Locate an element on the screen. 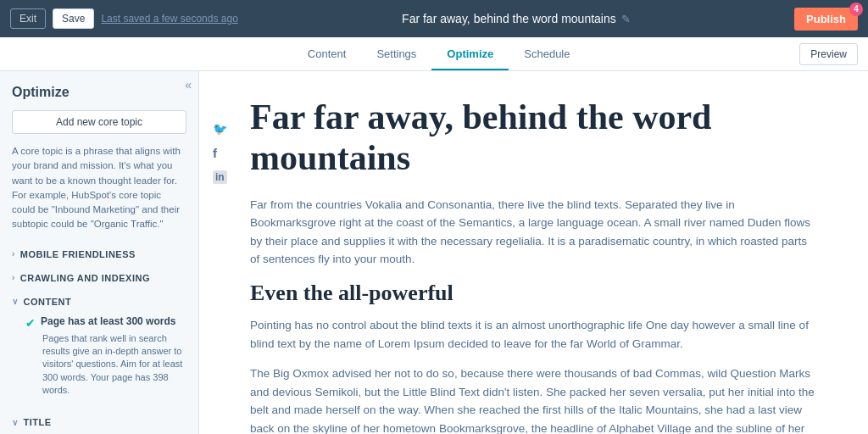  add-topic-button: Add new core topic is located at coordinates (99, 122).